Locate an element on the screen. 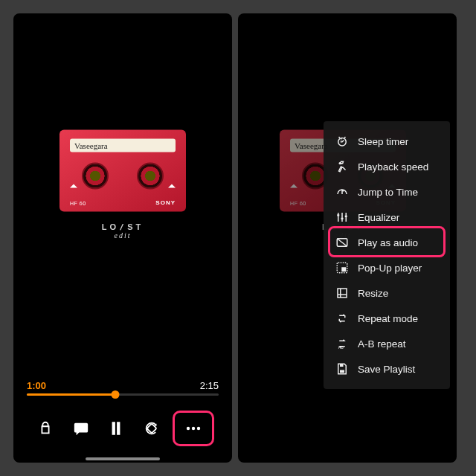  pause-button is located at coordinates (116, 428).